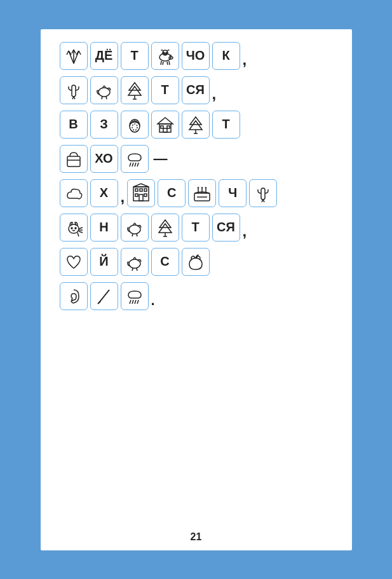  Describe the element at coordinates (104, 90) in the screenshot. I see `kettle-icon` at that location.